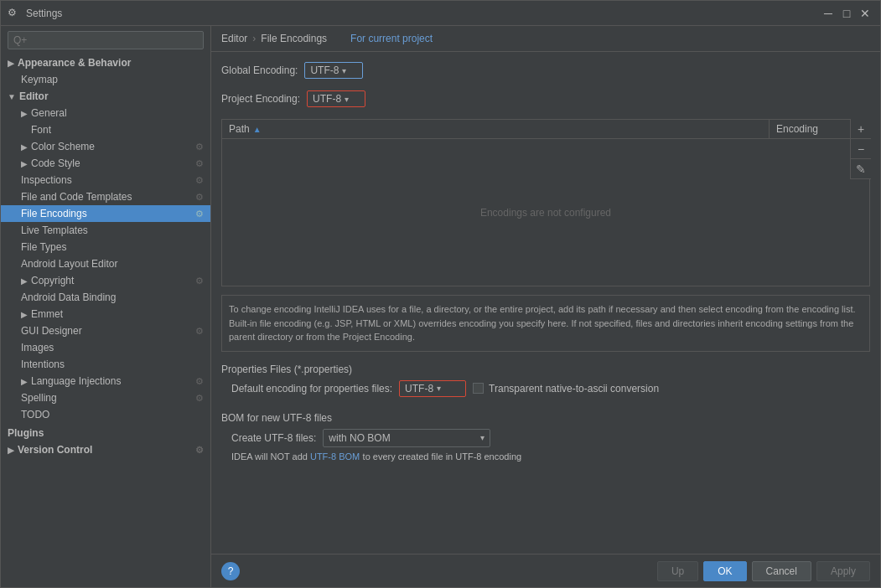  What do you see at coordinates (312, 389) in the screenshot?
I see `default-encoding-label: Default encoding for properties files:` at bounding box center [312, 389].